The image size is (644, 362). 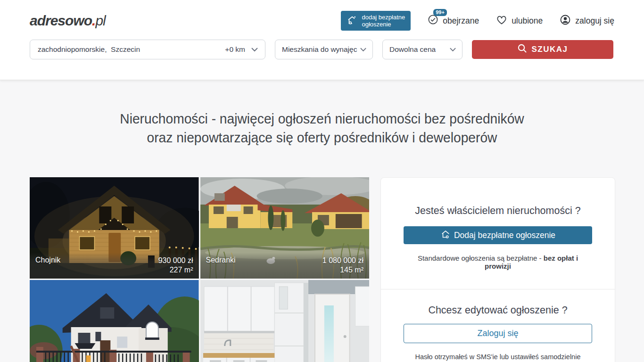 What do you see at coordinates (502, 21) in the screenshot?
I see `heart-icon` at bounding box center [502, 21].